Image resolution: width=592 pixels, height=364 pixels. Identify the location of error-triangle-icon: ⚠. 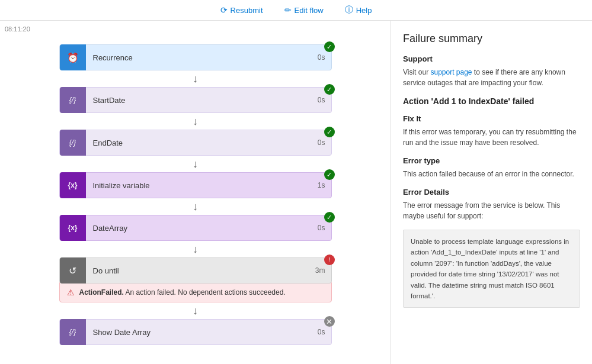
(71, 292).